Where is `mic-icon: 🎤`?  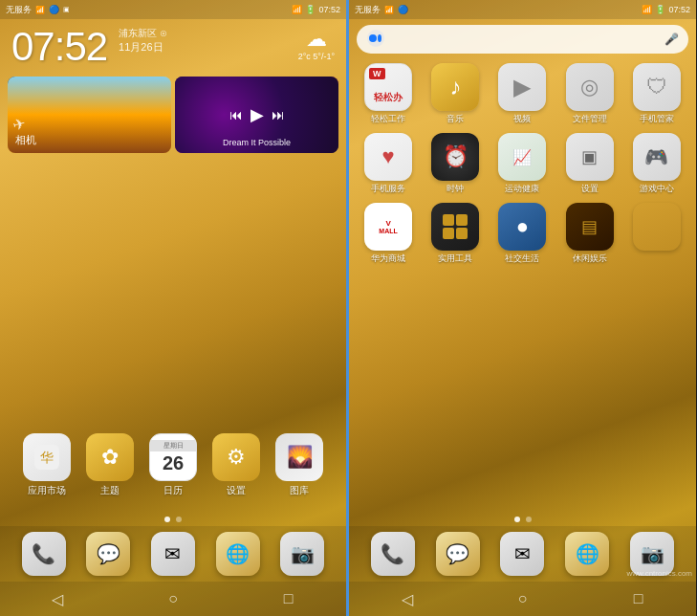 mic-icon: 🎤 is located at coordinates (671, 39).